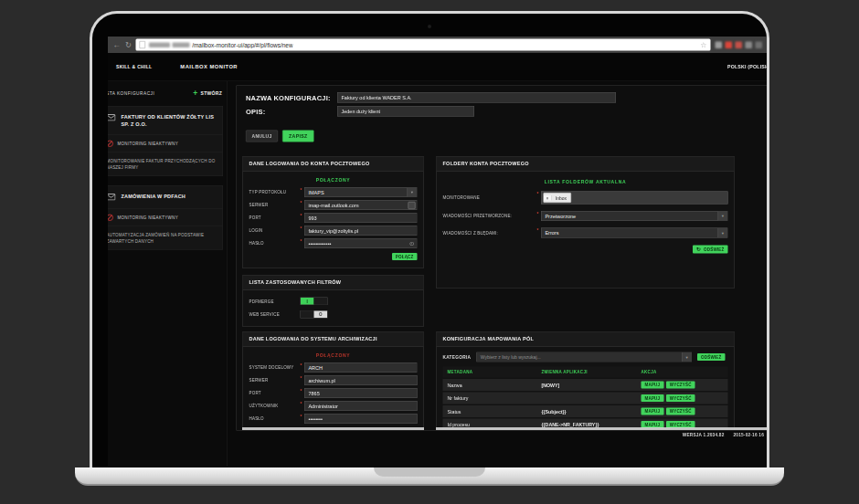 Image resolution: width=859 pixels, height=504 pixels. I want to click on app-top-nav: SKILL & CHILL MAILBOX MONITOR POLSKI (PO…, so click(437, 68).